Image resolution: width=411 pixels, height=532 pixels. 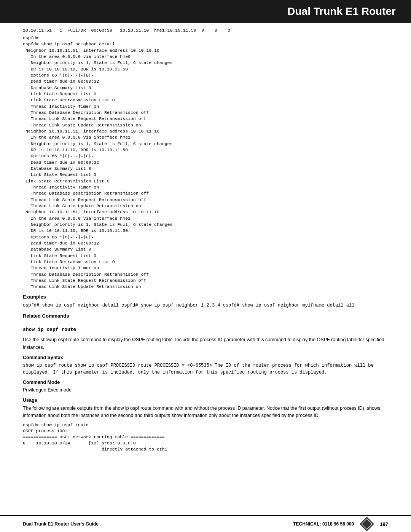 I want to click on footer-right: TECHNICAL: 0118 96 56 000 197, so click(x=341, y=524).